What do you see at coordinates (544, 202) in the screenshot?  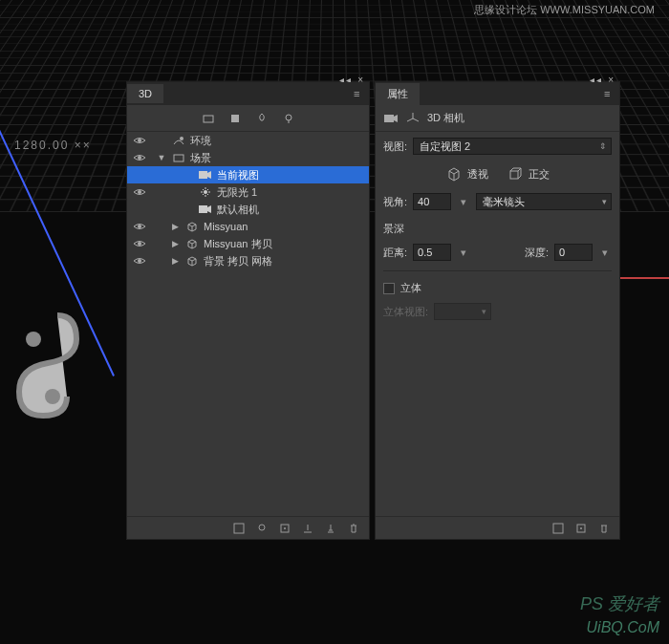 I see `lens-unit-dropdown: 毫米镜头` at bounding box center [544, 202].